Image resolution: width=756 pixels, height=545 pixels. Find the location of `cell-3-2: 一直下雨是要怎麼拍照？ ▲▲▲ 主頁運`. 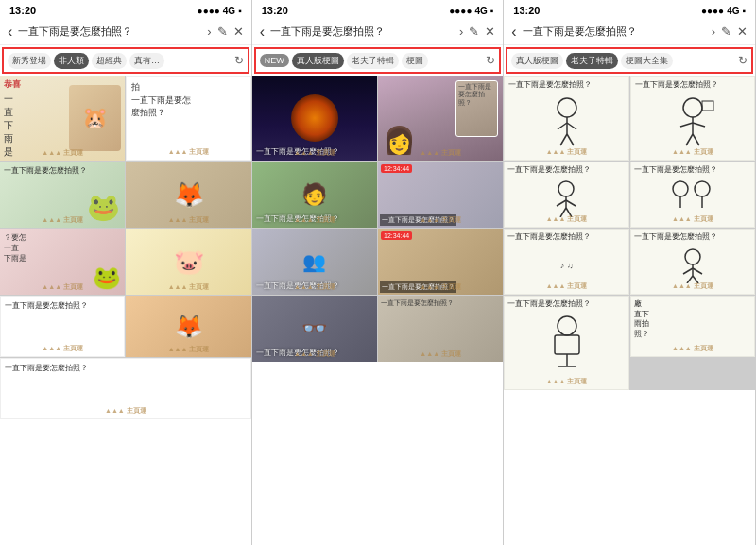

cell-3-2: 一直下雨是要怎麼拍照？ ▲▲▲ 主頁運 is located at coordinates (566, 195).